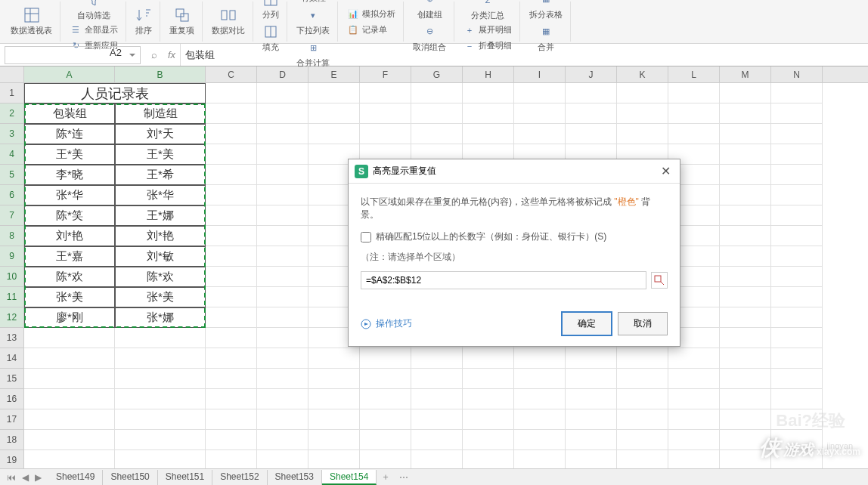  I want to click on row-header-6: 6, so click(12, 195).